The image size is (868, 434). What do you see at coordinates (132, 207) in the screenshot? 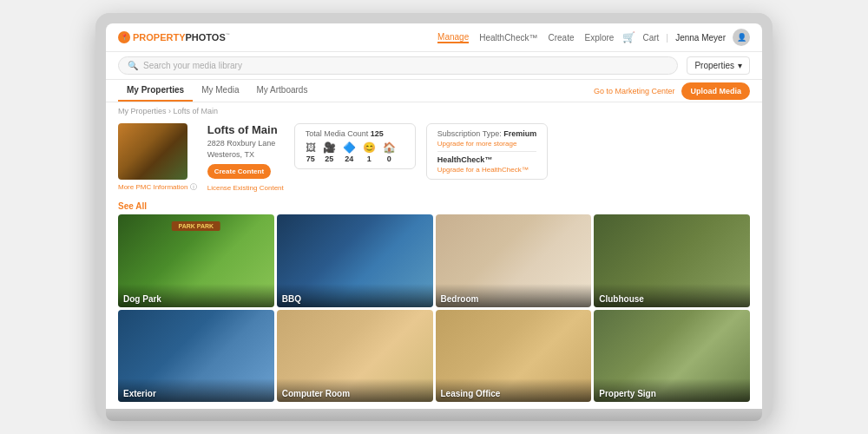
I see `see-all-link: See All` at bounding box center [132, 207].